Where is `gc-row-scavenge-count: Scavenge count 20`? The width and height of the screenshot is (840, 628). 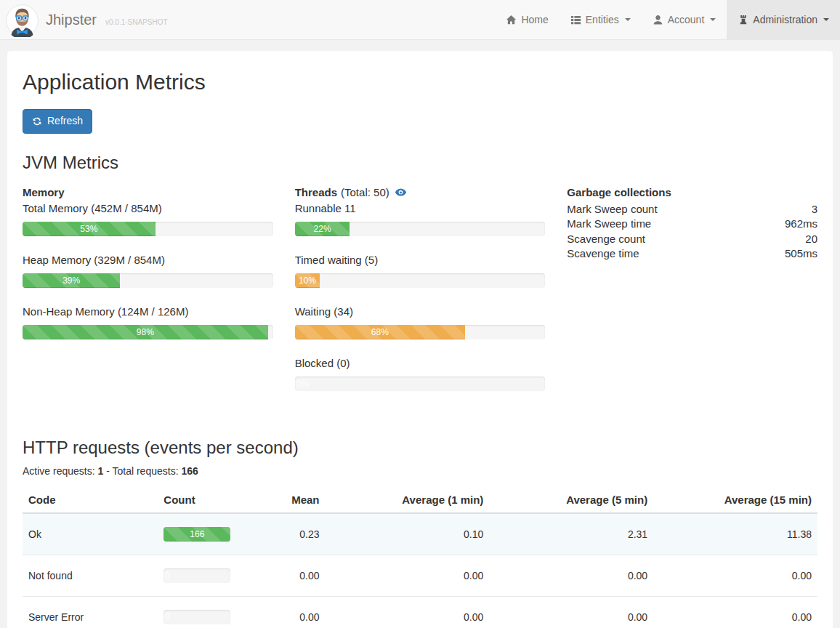
gc-row-scavenge-count: Scavenge count 20 is located at coordinates (692, 240).